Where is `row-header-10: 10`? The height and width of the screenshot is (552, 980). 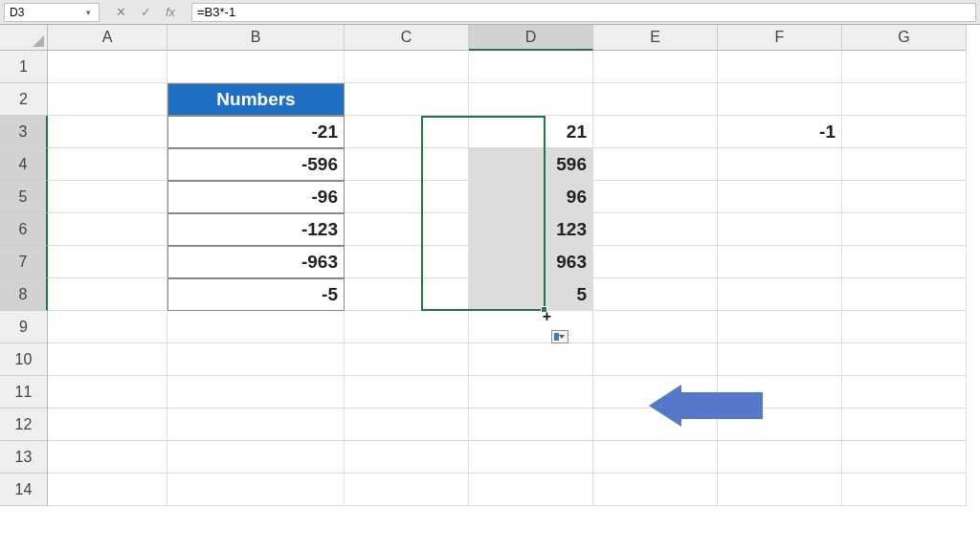 row-header-10: 10 is located at coordinates (24, 360).